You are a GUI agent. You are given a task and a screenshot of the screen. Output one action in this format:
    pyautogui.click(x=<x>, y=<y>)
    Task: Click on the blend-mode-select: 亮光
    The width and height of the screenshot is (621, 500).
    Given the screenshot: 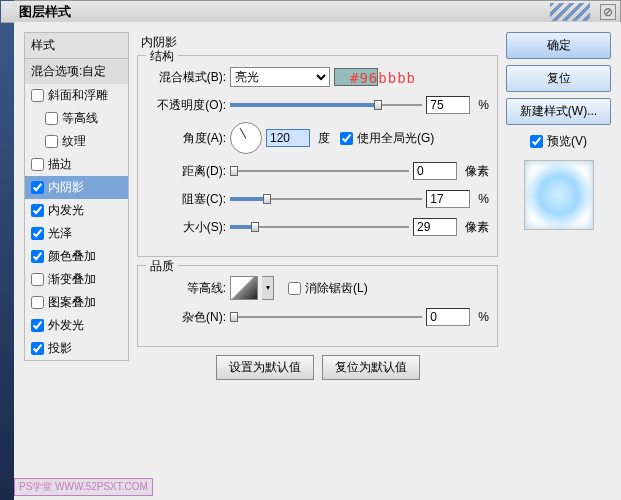 What is the action you would take?
    pyautogui.click(x=280, y=77)
    